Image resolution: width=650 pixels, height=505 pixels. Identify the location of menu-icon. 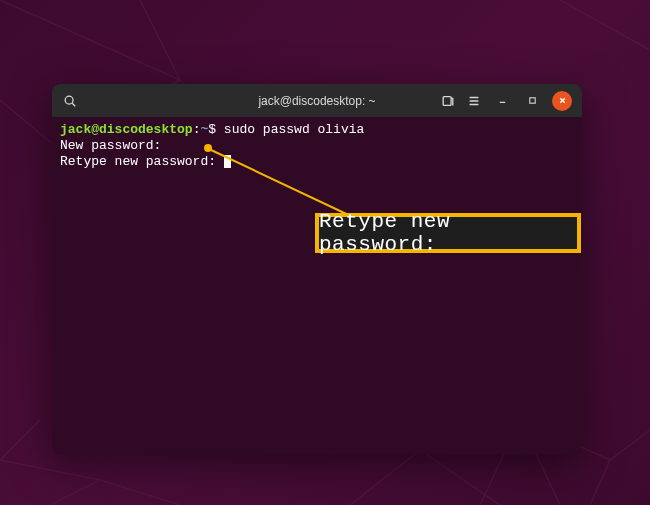
(474, 101).